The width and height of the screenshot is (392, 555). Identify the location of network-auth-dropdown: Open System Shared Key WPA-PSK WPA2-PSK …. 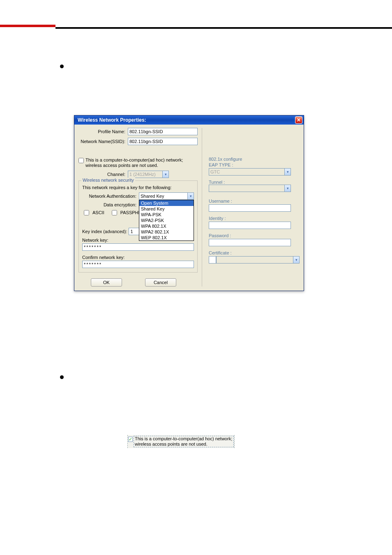
(166, 220).